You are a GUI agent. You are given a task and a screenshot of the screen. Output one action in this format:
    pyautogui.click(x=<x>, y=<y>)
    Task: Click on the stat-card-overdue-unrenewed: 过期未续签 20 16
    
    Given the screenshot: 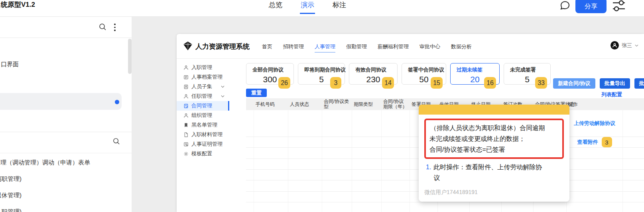 What is the action you would take?
    pyautogui.click(x=475, y=74)
    